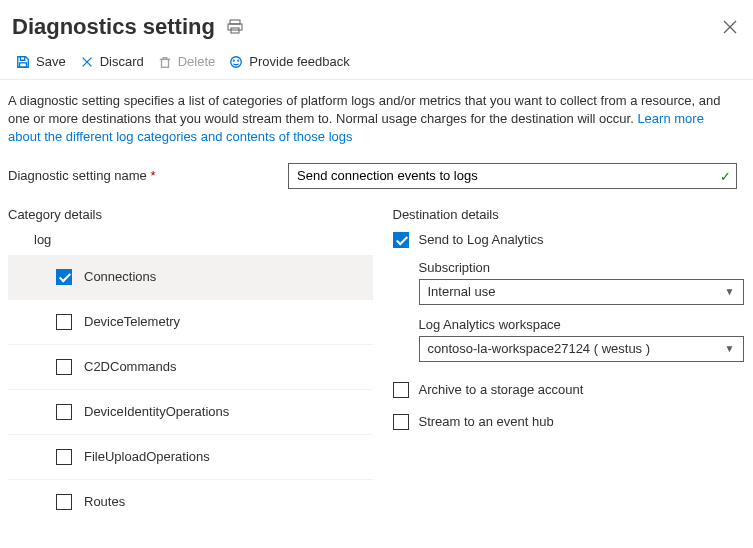  What do you see at coordinates (156, 412) in the screenshot?
I see `category-label: DeviceIdentityOperations` at bounding box center [156, 412].